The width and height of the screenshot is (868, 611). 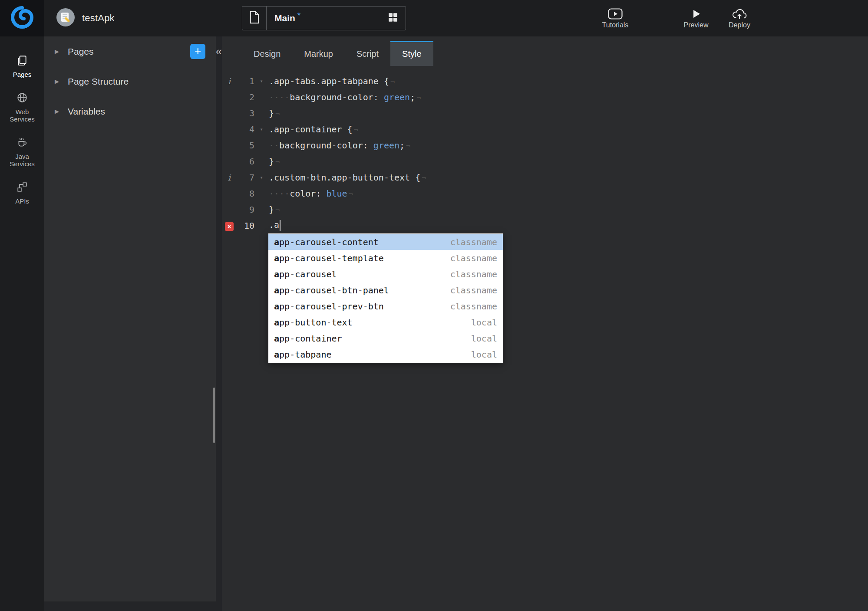 What do you see at coordinates (545, 113) in the screenshot?
I see `code-line: 3}¬` at bounding box center [545, 113].